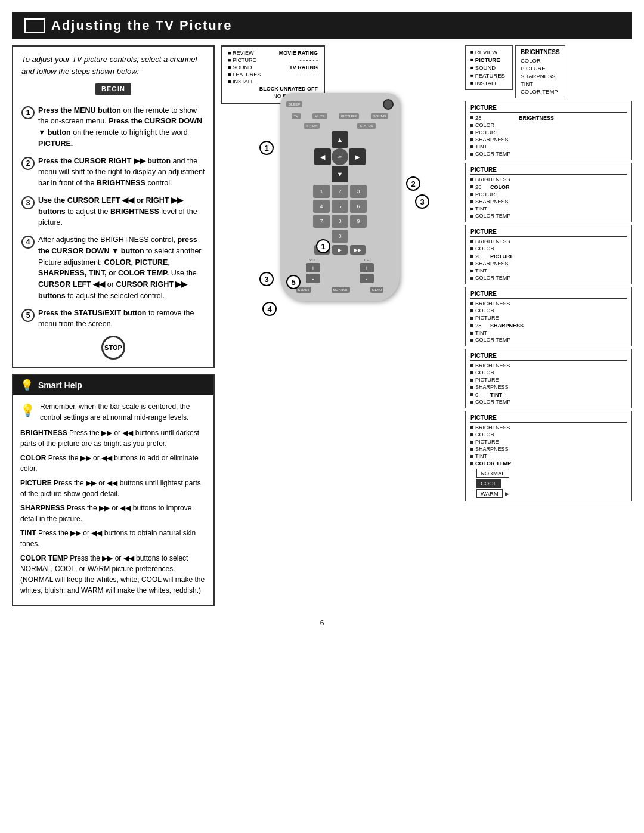 This screenshot has width=644, height=833. Describe the element at coordinates (340, 290) in the screenshot. I see `bottom-btns: SMART MONITOR MENU` at that location.